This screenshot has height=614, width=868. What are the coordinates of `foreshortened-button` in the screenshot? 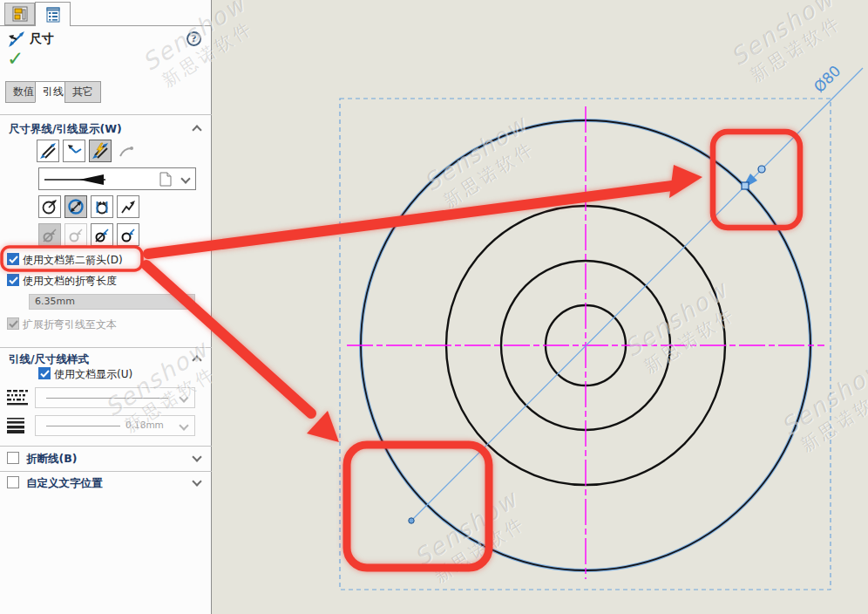 It's located at (128, 207).